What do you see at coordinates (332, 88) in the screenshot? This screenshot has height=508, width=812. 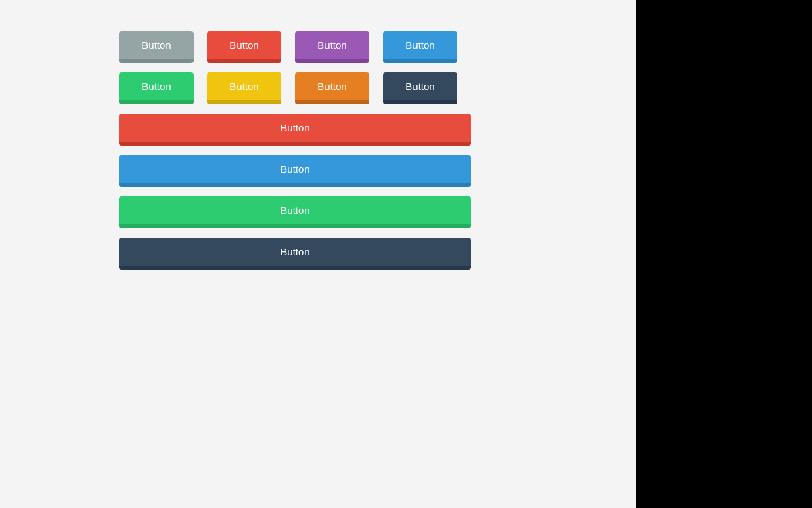 I see `button-orange: Button` at bounding box center [332, 88].